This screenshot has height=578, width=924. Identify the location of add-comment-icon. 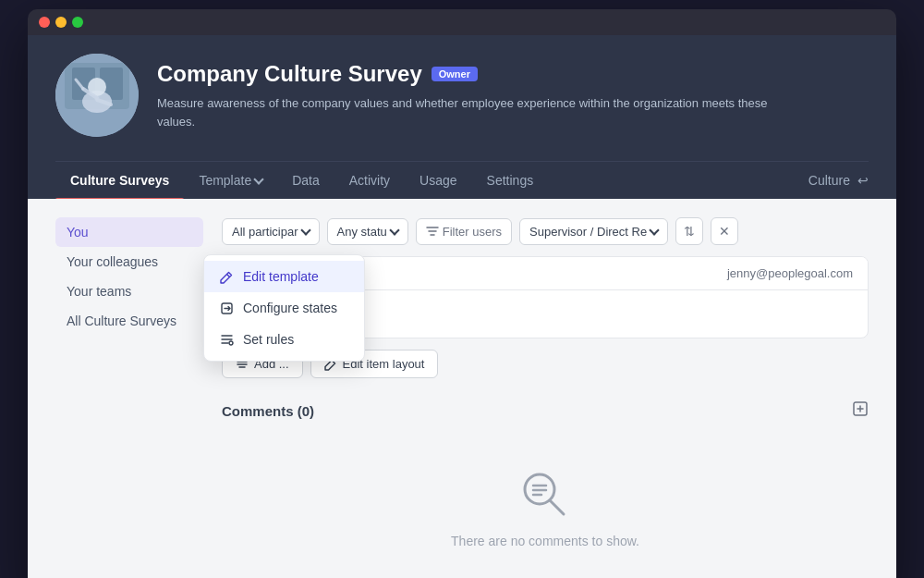
(860, 411).